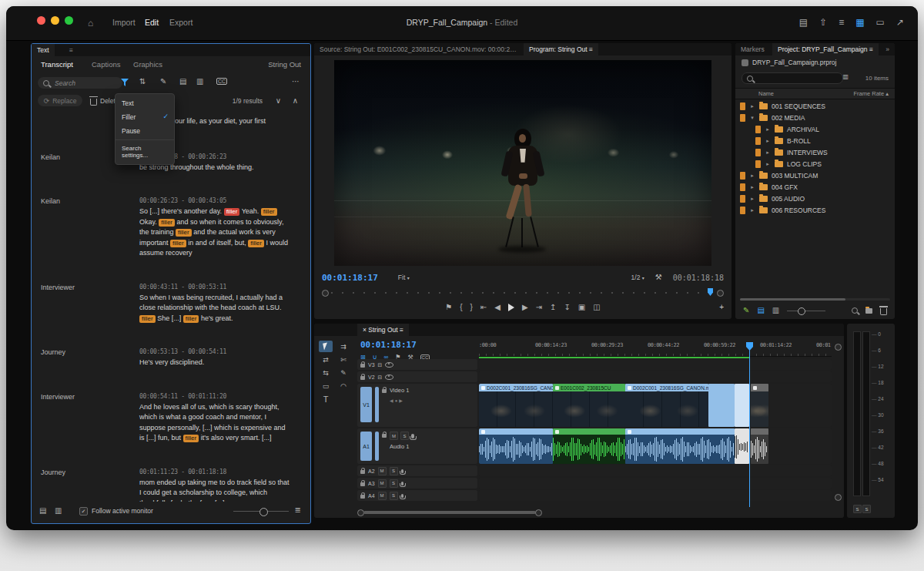 Image resolution: width=924 pixels, height=571 pixels. I want to click on panel-overflow-icon: ⋯, so click(296, 82).